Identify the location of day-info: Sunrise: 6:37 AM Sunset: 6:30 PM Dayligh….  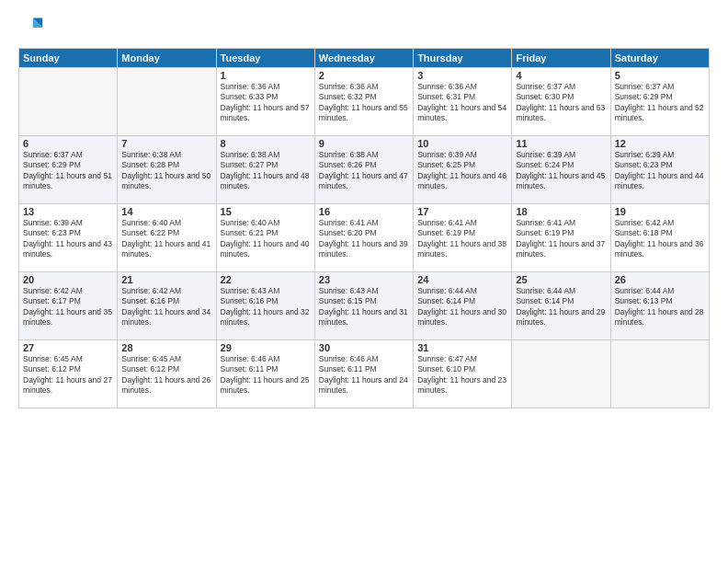
(561, 103).